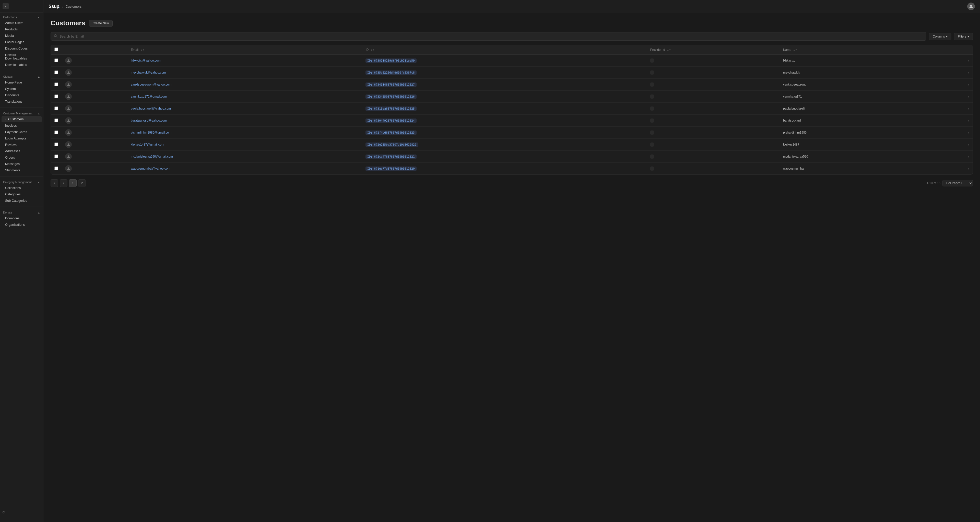 The height and width of the screenshot is (522, 980). I want to click on table-row: meychawluk@yahoo.com ID: 6735b82266d4dd9…, so click(512, 73).